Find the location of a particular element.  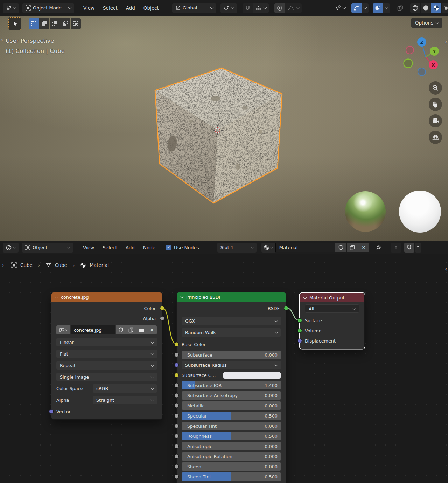

color-space-dropdown: sRGB is located at coordinates (125, 388).